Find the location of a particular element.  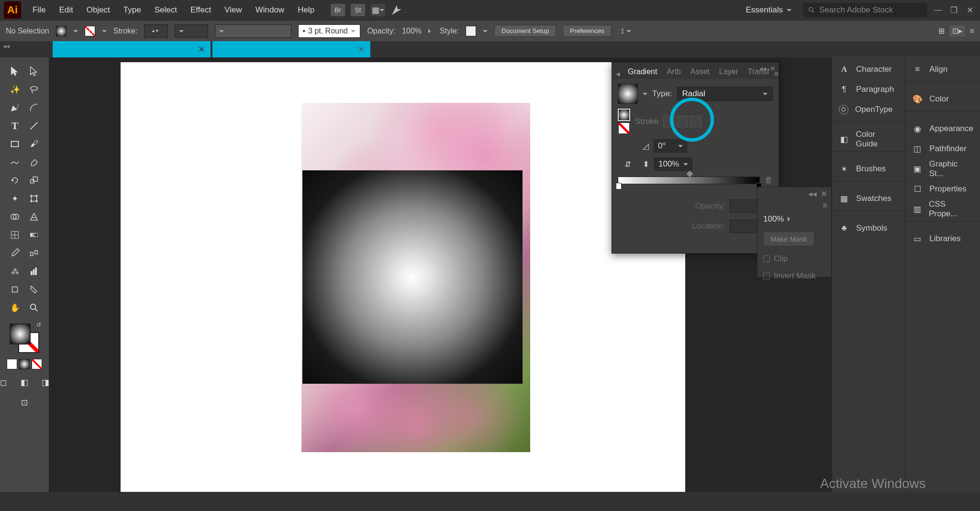

rectangle-tool is located at coordinates (15, 144).